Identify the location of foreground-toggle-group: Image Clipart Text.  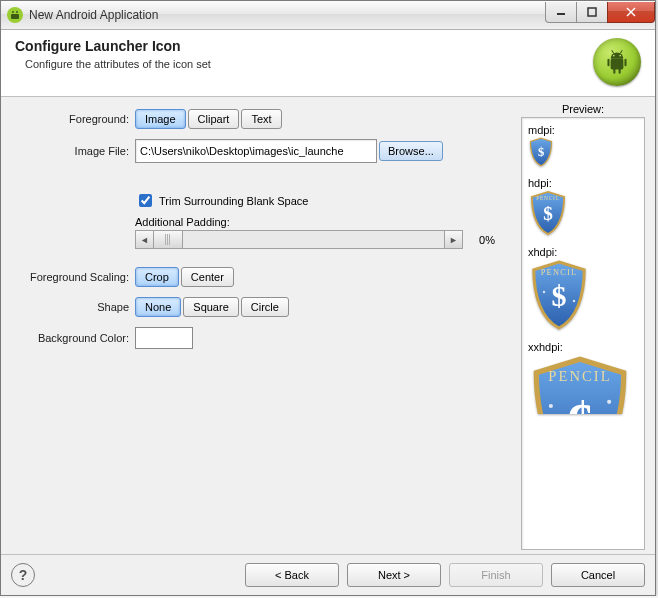
(208, 119).